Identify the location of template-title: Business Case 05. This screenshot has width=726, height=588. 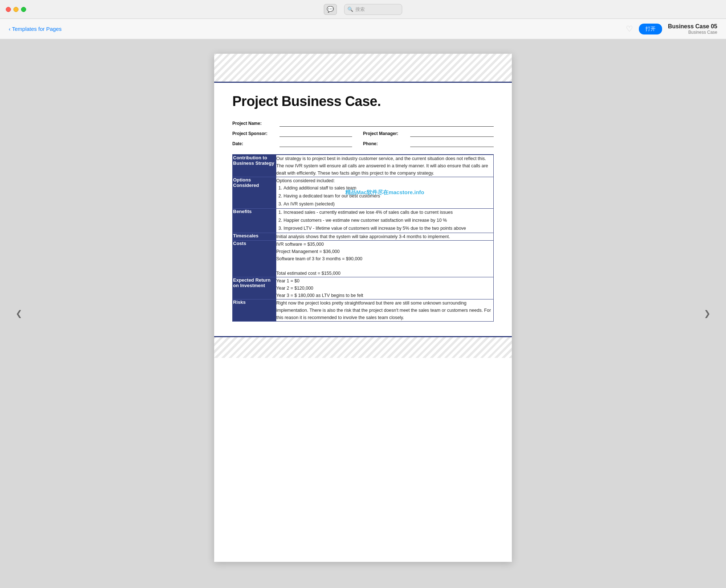
(693, 26).